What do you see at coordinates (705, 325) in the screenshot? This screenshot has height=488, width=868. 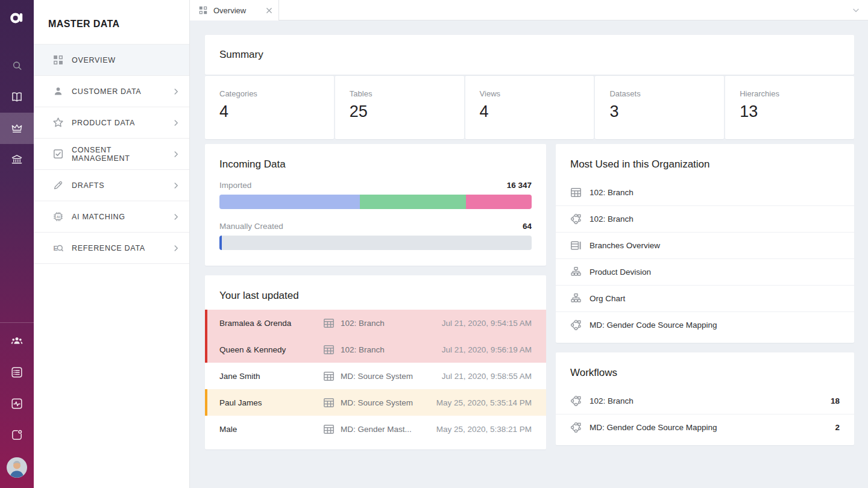 I see `list-item: MD: Gender Code Source Mapping` at bounding box center [705, 325].